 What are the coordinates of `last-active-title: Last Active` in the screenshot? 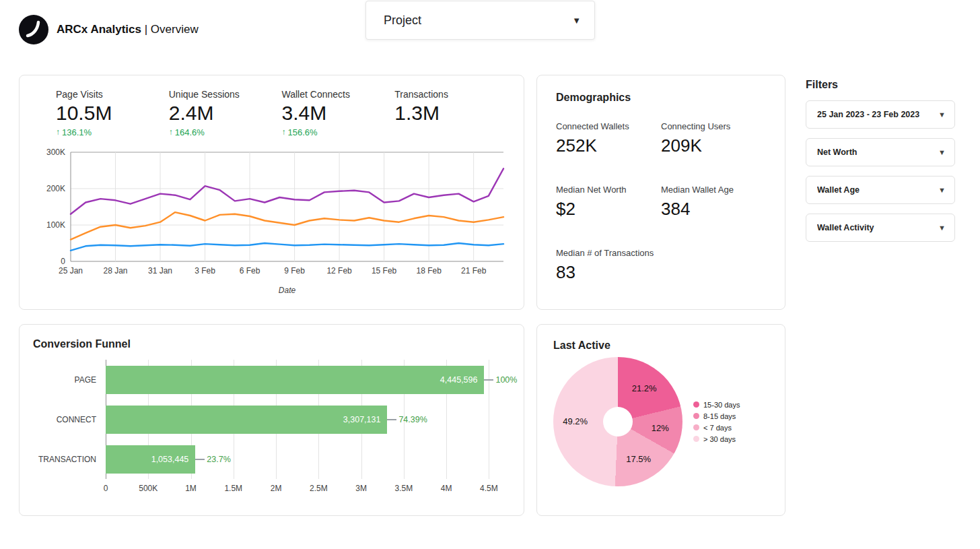 It's located at (661, 346).